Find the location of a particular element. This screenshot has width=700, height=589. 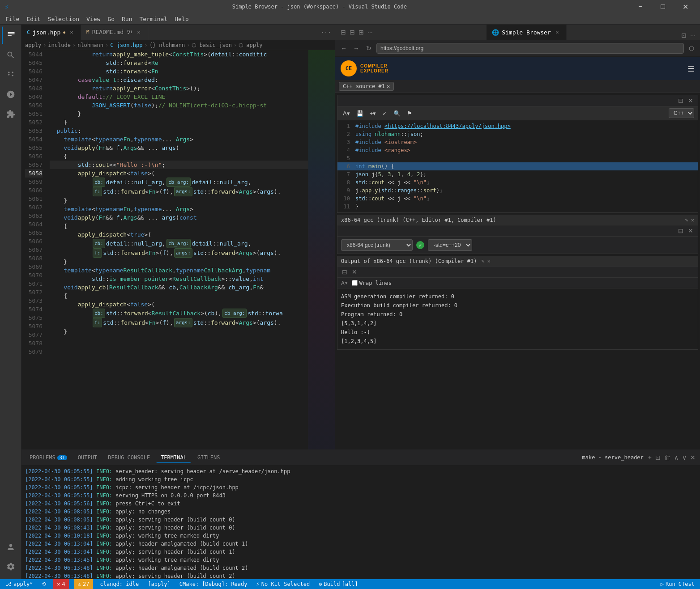

menu-go: Go is located at coordinates (111, 19).